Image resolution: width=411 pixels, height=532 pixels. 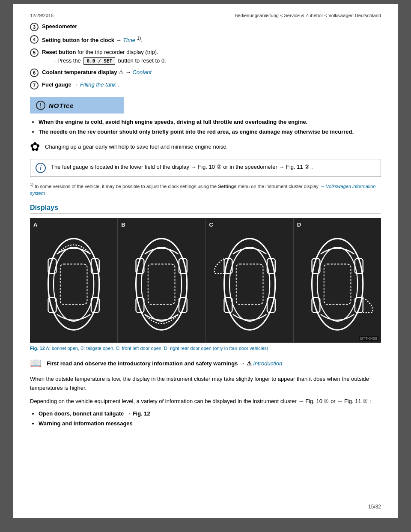 What do you see at coordinates (210, 122) in the screenshot?
I see `notice-bullet-1: When the engine is cold, avoid high engi…` at bounding box center [210, 122].